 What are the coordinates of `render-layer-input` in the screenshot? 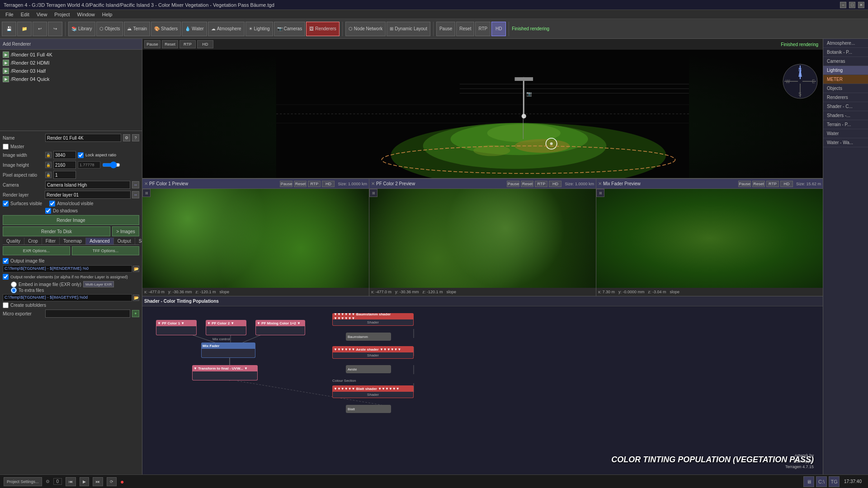 It's located at (88, 195).